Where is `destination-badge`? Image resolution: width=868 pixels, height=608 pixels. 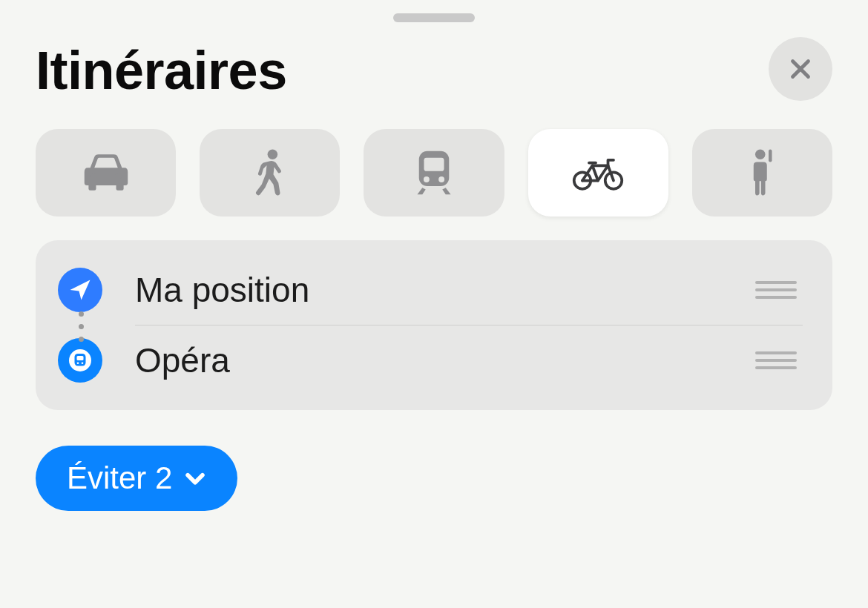
destination-badge is located at coordinates (80, 360).